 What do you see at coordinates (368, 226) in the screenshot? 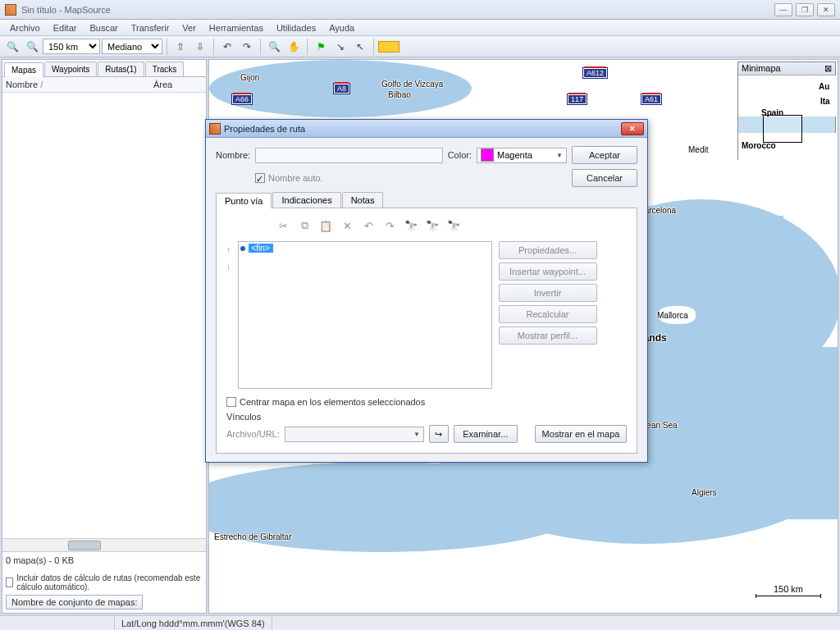
I see `undo-wp-icon: ↶` at bounding box center [368, 226].